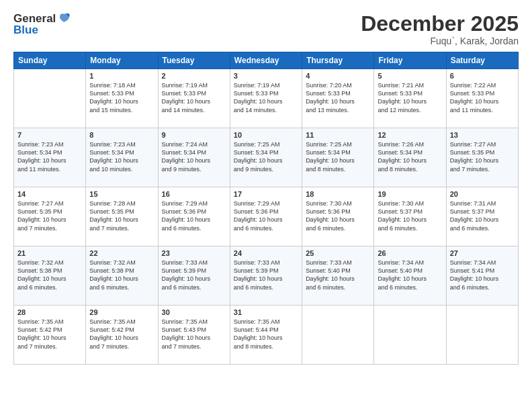  Describe the element at coordinates (194, 157) in the screenshot. I see `cell-sun-info: Sunrise: 7:24 AM Sunset: 5:34 PM Dayligh…` at that location.